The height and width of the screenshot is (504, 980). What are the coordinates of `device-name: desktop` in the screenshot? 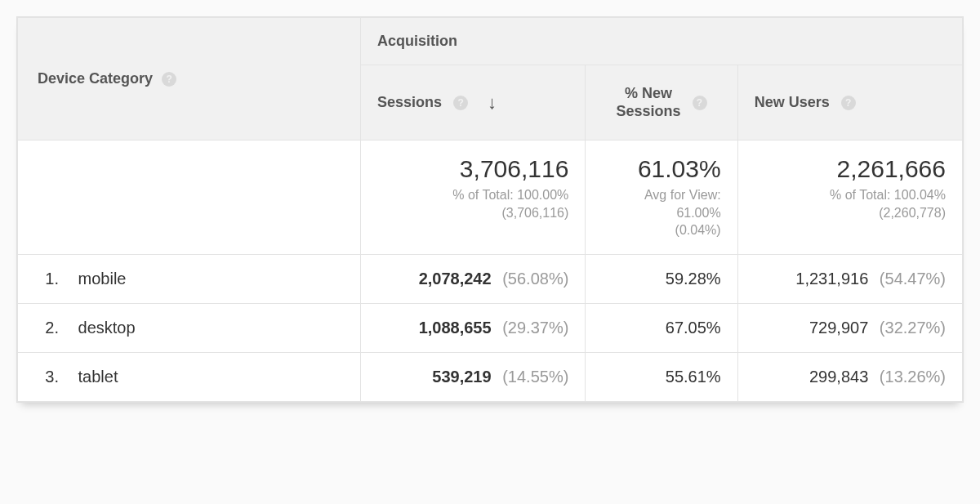 It's located at (107, 328).